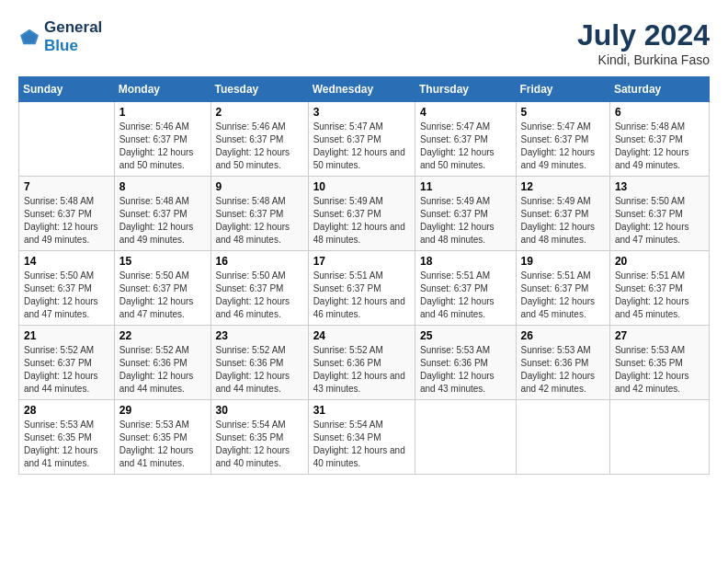  I want to click on calendar-cell: 9Sunrise: 5:48 AMSunset: 6:37 PMDaylight…, so click(259, 213).